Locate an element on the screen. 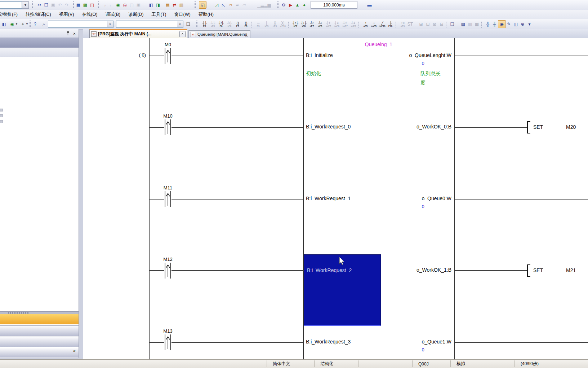  status-bar: 简体中文 结构化 Q00J 模拟 (40/90步) is located at coordinates (294, 364).